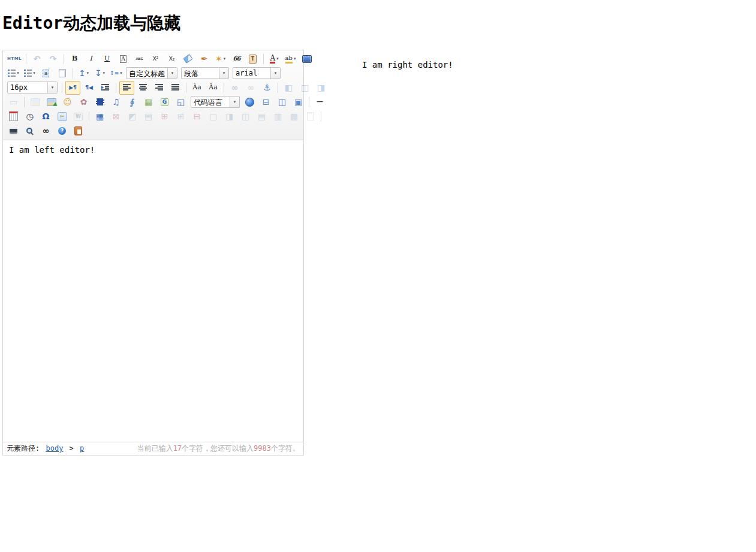 The image size is (756, 552). I want to click on music-icon: ♫, so click(116, 102).